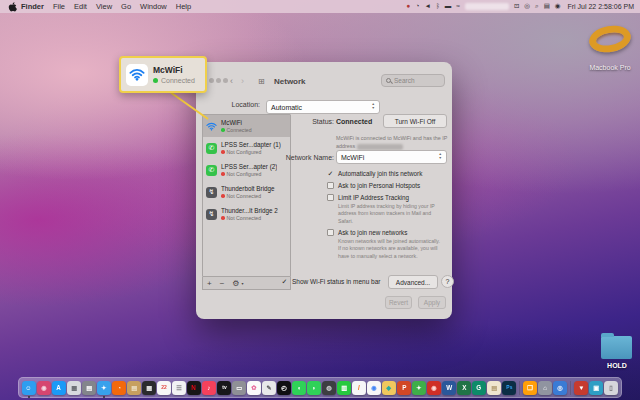 Image resolution: width=640 pixels, height=400 pixels. Describe the element at coordinates (419, 388) in the screenshot. I see `dock-item-green-app: ✦` at that location.